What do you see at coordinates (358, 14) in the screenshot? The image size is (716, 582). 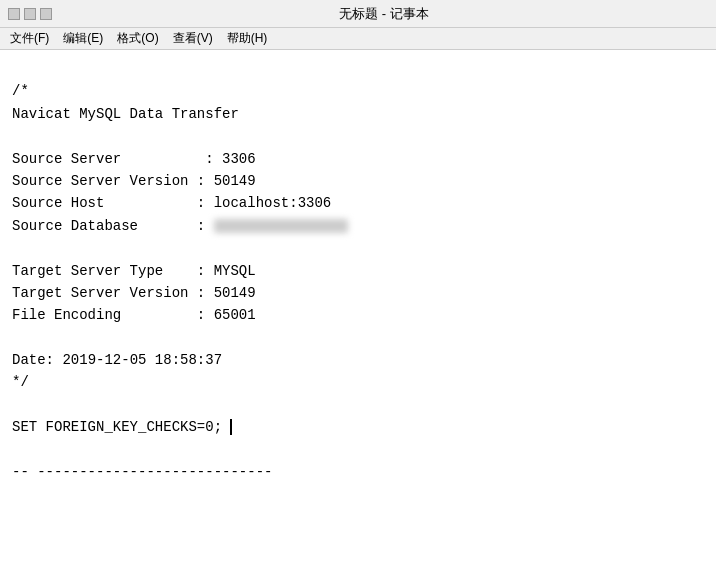 I see `title-bar: 无标题 - 记事本` at bounding box center [358, 14].